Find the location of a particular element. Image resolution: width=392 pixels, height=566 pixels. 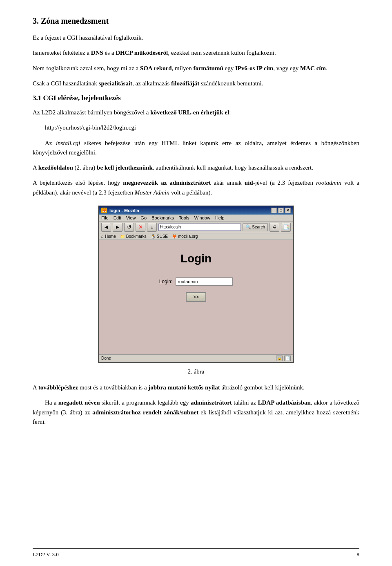

browser-icon: 🦊 is located at coordinates (104, 210).